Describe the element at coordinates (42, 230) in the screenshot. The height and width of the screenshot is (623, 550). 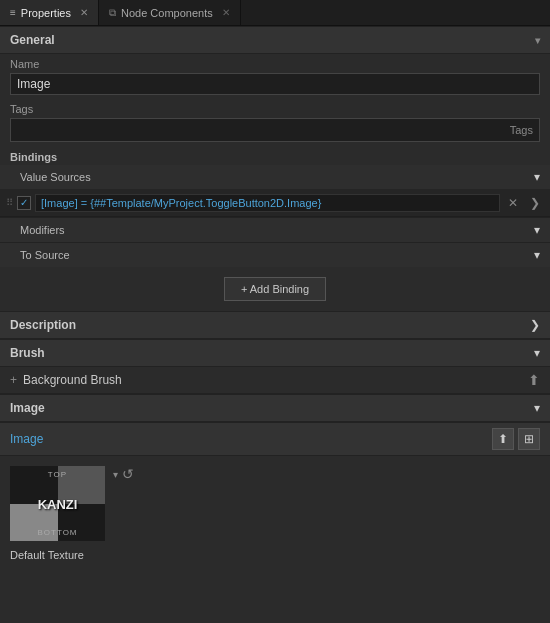
I see `modifiers-label: Modifiers` at that location.